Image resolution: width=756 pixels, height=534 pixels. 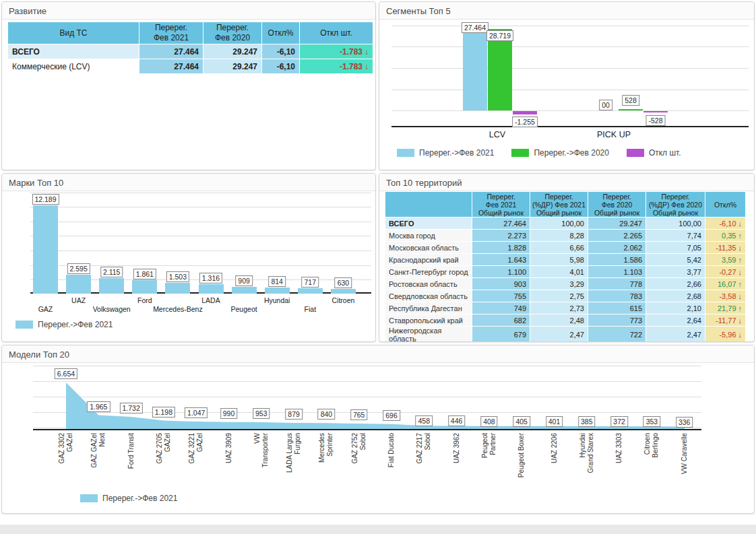 What do you see at coordinates (210, 300) in the screenshot?
I see `category-label: LADA` at bounding box center [210, 300].